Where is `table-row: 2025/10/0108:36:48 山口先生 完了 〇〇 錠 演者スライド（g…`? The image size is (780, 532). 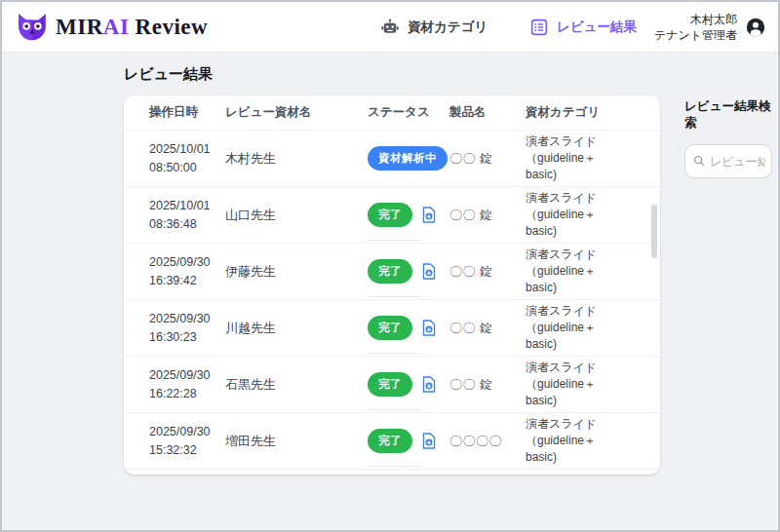
table-row: 2025/10/0108:36:48 山口先生 完了 〇〇 錠 演者スライド（g… is located at coordinates (392, 215).